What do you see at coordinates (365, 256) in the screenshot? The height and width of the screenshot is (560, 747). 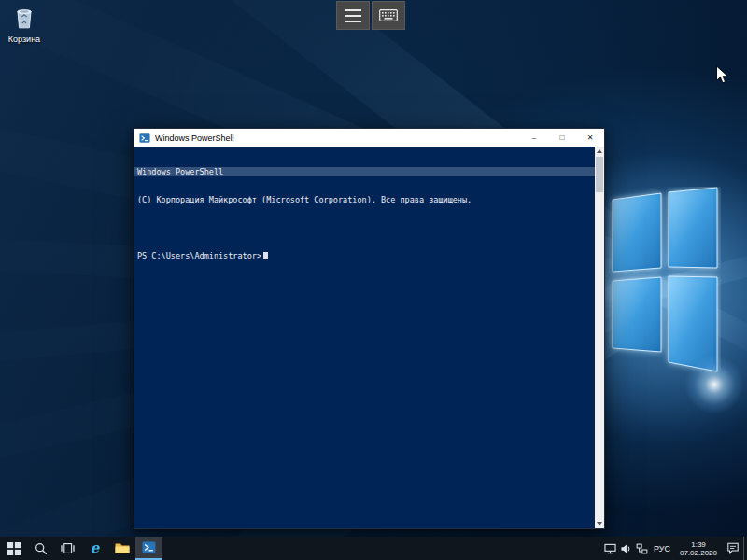 I see `console-prompt-line: PS C:\Users\Administrator>` at bounding box center [365, 256].